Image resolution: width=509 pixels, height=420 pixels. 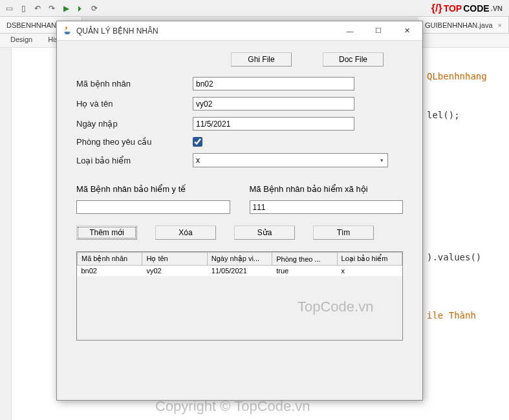 What do you see at coordinates (305, 259) in the screenshot?
I see `th-phong: Phòng theo ...` at bounding box center [305, 259].